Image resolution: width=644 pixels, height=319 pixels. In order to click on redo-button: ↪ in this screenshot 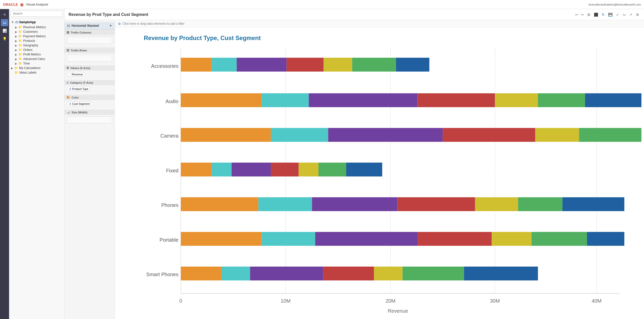, I will do `click(582, 15)`.